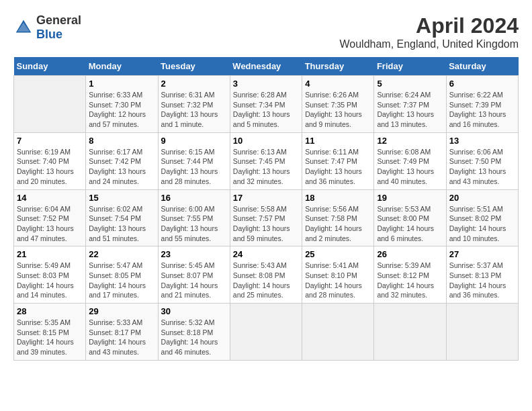  What do you see at coordinates (266, 218) in the screenshot?
I see `week-row-3: 14Sunrise: 6:04 AMSunset: 7:52 PMDayligh…` at bounding box center [266, 218].